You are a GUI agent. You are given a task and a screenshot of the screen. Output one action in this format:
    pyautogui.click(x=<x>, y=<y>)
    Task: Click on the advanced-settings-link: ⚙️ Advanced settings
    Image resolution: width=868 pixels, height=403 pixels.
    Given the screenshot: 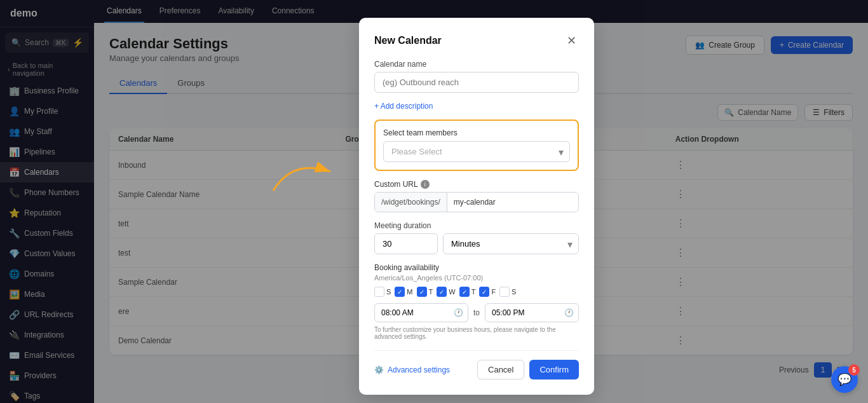 What is the action you would take?
    pyautogui.click(x=412, y=370)
    